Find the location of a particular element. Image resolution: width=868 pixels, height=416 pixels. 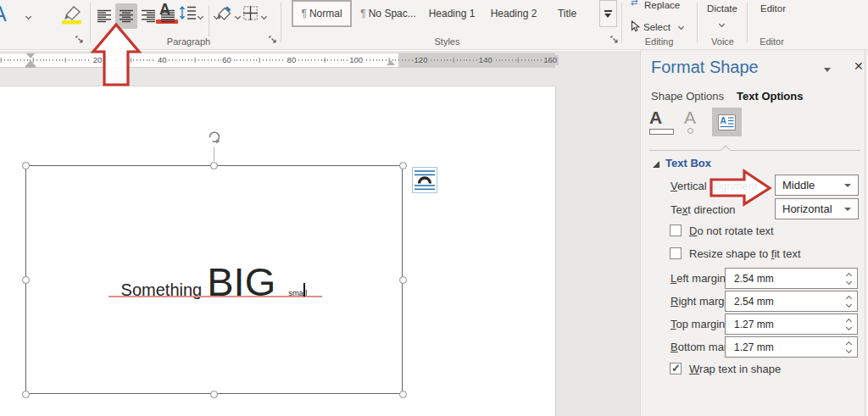

left-indent-marker is located at coordinates (31, 66).